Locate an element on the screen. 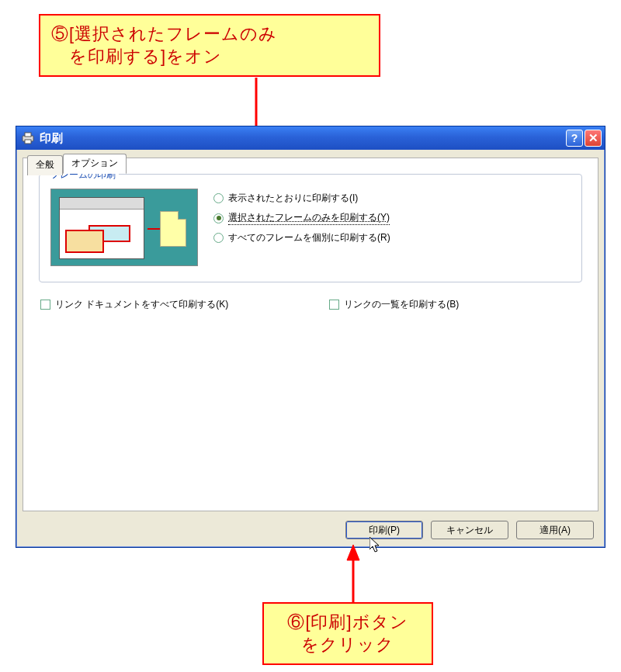 This screenshot has width=621, height=672. callout-step6: ⑥[印刷]ボタン をクリック is located at coordinates (348, 633).